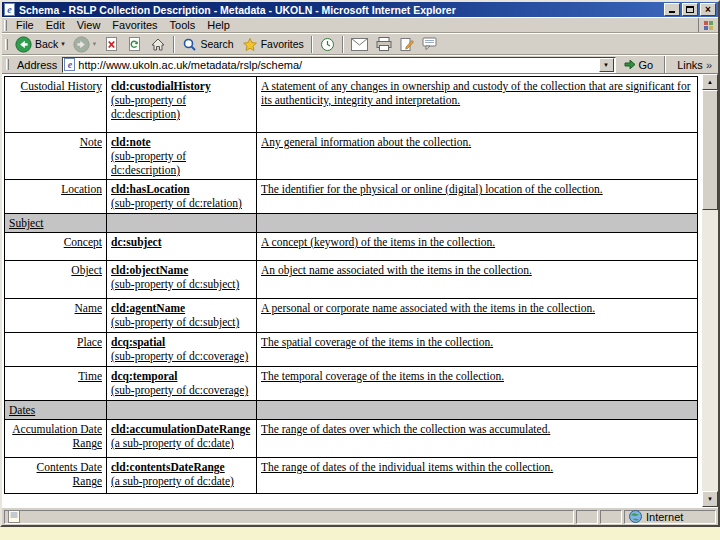 The image size is (720, 540). I want to click on table-row: Time dcq:temporal(sub-property of dc:cov…, so click(352, 384).